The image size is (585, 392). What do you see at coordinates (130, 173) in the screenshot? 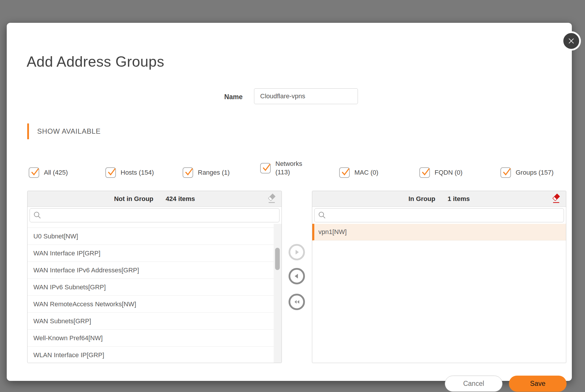
I see `filter-hosts: Hosts (154)` at bounding box center [130, 173].